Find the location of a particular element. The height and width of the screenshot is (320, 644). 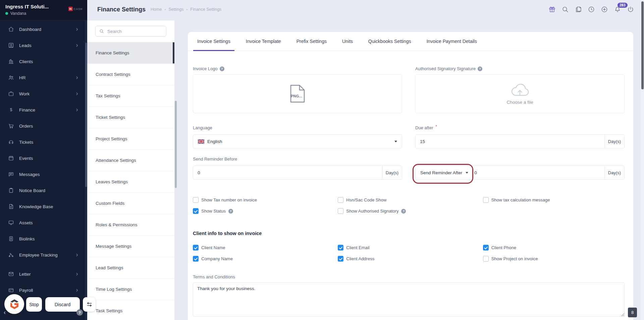

sidebar-item-knowledge-base: Knowledge Base is located at coordinates (42, 207).